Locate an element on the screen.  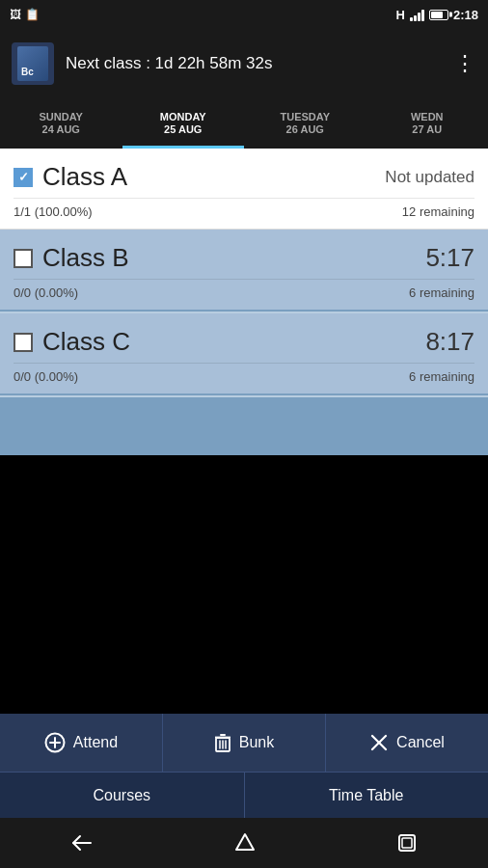
tab-wednesday-date: 27 AU is located at coordinates (426, 129).